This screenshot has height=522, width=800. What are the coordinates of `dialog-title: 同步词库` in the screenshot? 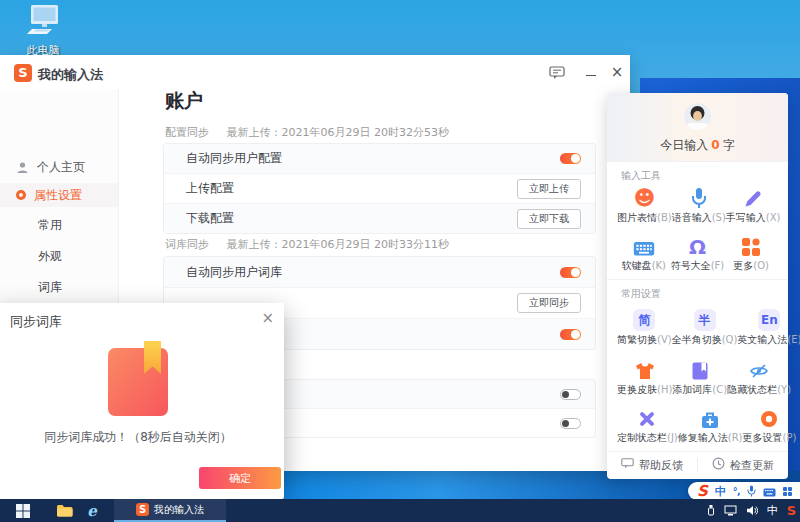 It's located at (36, 322).